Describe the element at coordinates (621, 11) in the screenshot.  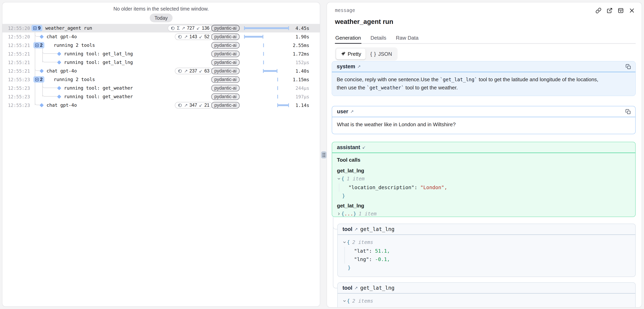
I see `dock-panel-button` at that location.